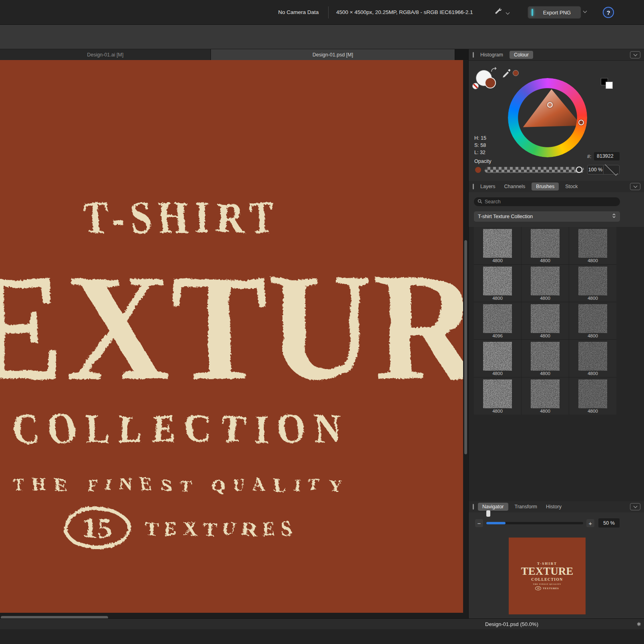 Image resolution: width=644 pixels, height=644 pixels. What do you see at coordinates (512, 624) in the screenshot?
I see `document-status: Design-01.psd (50.0%)` at bounding box center [512, 624].